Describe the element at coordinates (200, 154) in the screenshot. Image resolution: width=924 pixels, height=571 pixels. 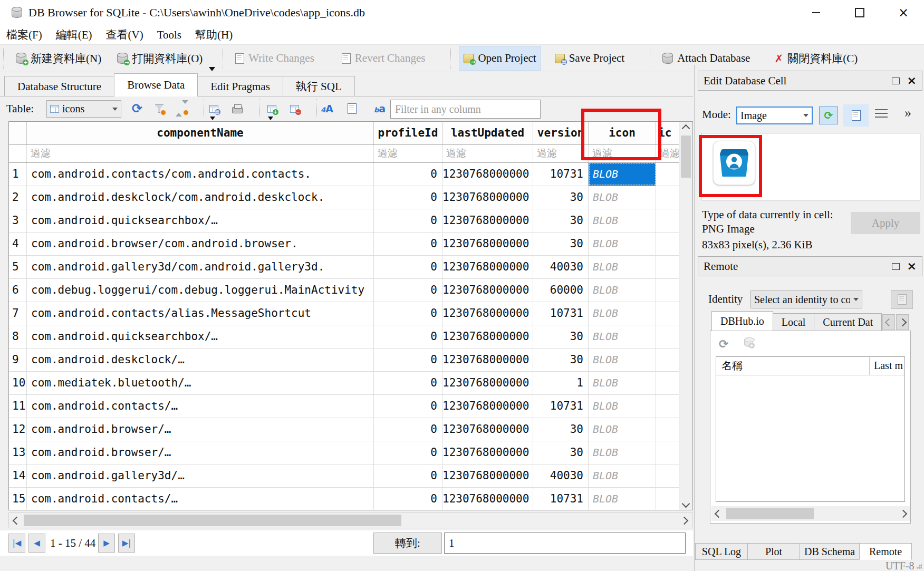
I see `filter-input-componentName: 過濾` at that location.